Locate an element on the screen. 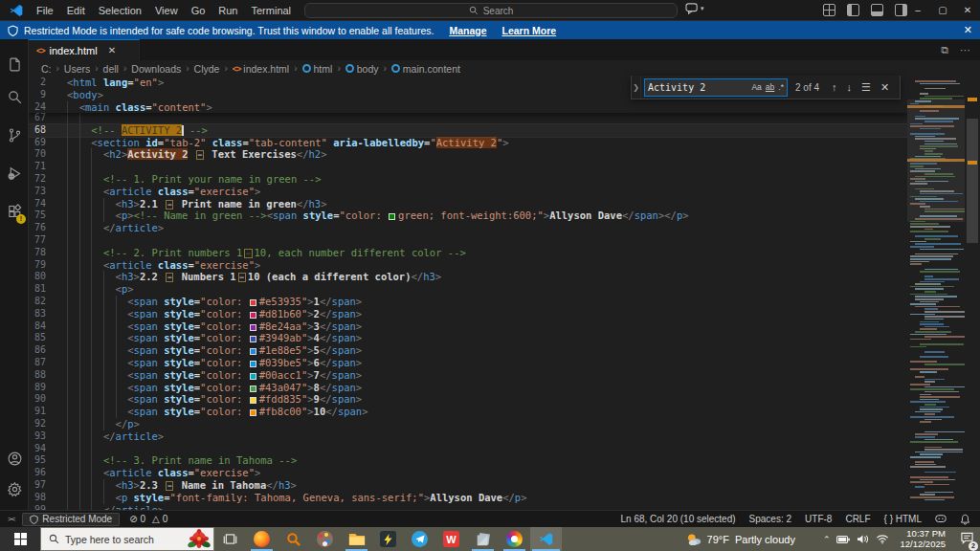 The width and height of the screenshot is (980, 551). code-line-94: 94 is located at coordinates (468, 450).